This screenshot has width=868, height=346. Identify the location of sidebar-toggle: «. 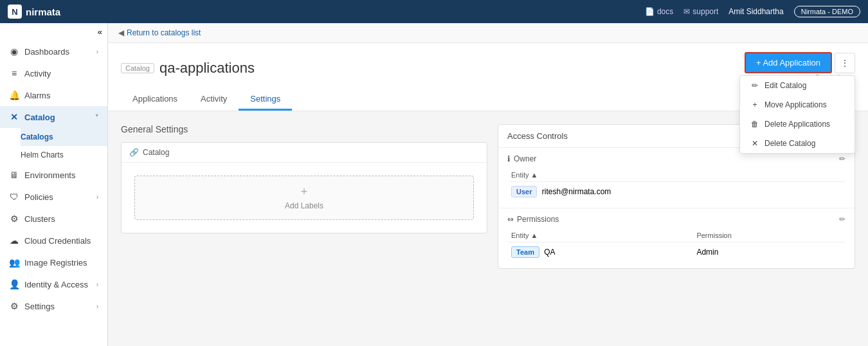
(54, 32).